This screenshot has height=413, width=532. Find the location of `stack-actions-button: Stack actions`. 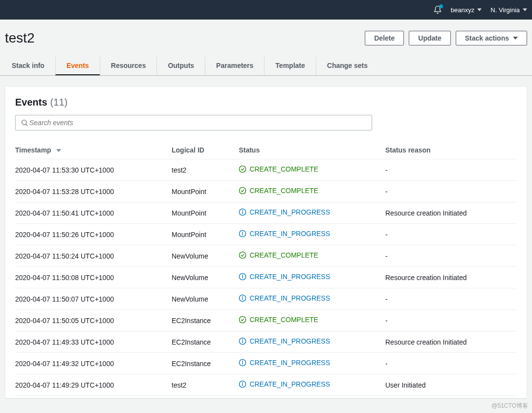

stack-actions-button: Stack actions is located at coordinates (491, 38).